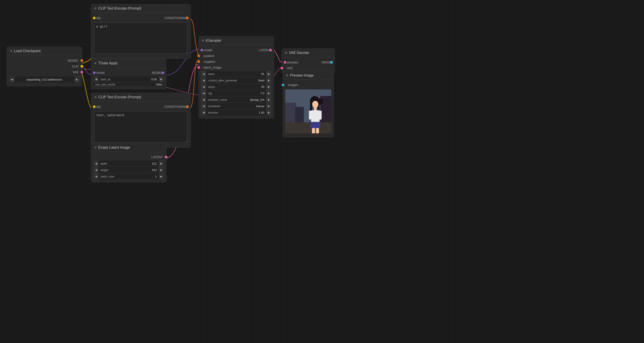  I want to click on cag-prev-button: ◀, so click(204, 80).